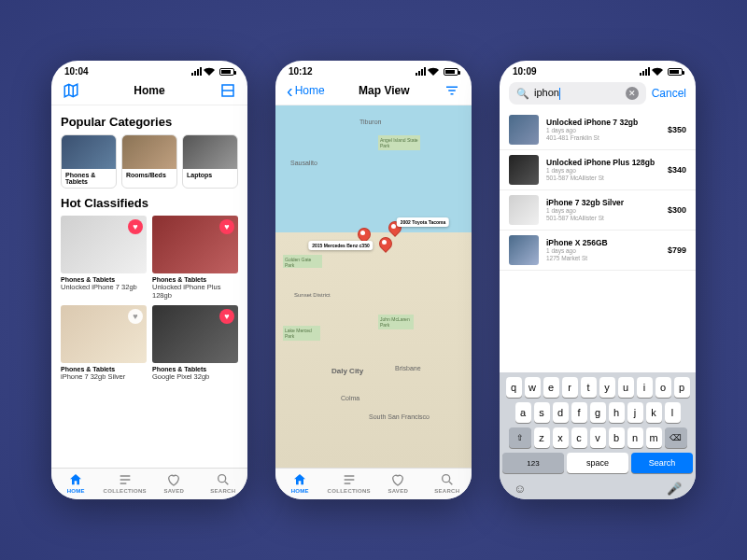  What do you see at coordinates (149, 161) in the screenshot?
I see `category-card: Rooms/Beds` at bounding box center [149, 161].